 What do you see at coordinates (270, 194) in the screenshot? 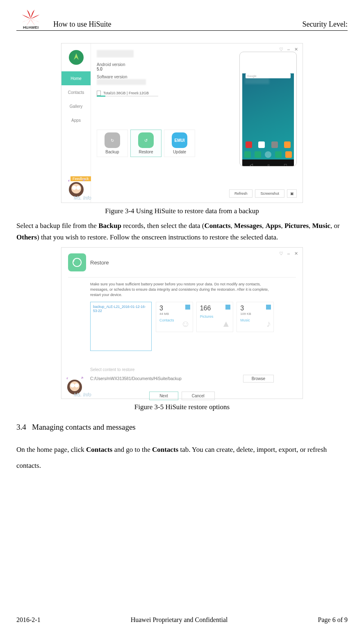
I see `screenshot-button: Screenshot` at bounding box center [270, 194].